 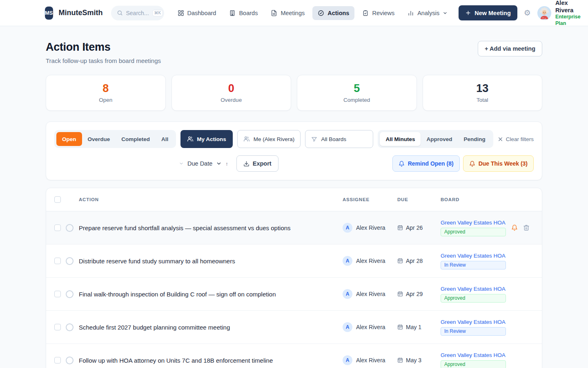 I want to click on search-placeholder: Search..., so click(x=138, y=13).